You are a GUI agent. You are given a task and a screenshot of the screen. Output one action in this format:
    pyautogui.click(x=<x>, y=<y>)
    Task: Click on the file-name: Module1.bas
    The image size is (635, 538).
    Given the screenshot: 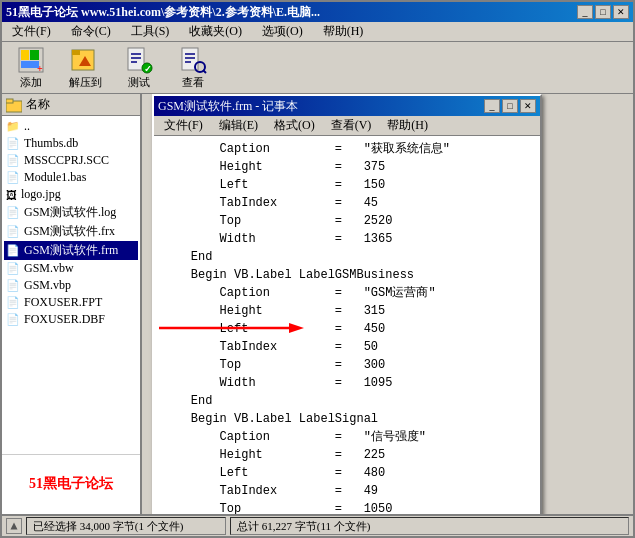 What is the action you would take?
    pyautogui.click(x=55, y=178)
    